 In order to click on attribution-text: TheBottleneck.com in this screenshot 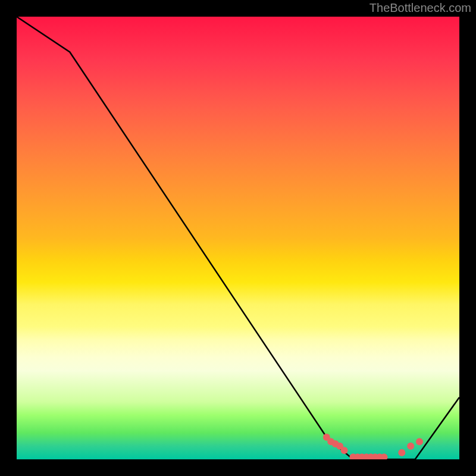, I will do `click(420, 8)`.